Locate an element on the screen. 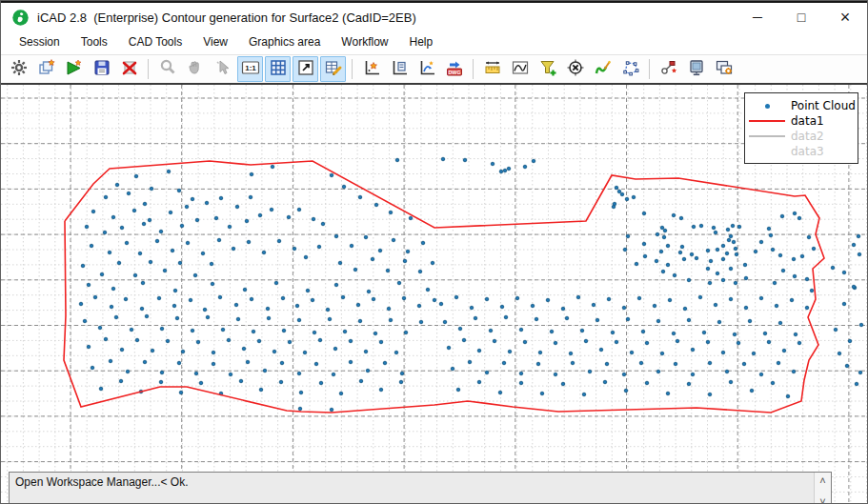  menu-cad-tools: CAD Tools is located at coordinates (155, 42).